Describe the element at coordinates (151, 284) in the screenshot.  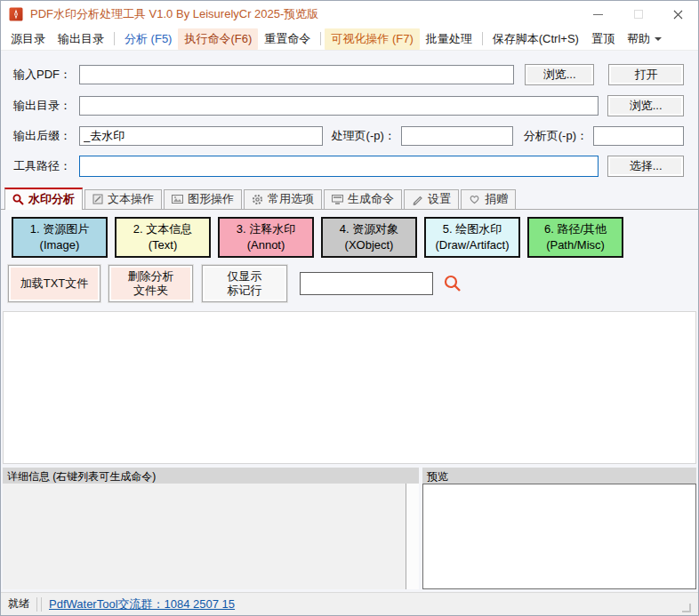
I see `delete-analysis-folder-button: 删除分析 文件夹` at that location.